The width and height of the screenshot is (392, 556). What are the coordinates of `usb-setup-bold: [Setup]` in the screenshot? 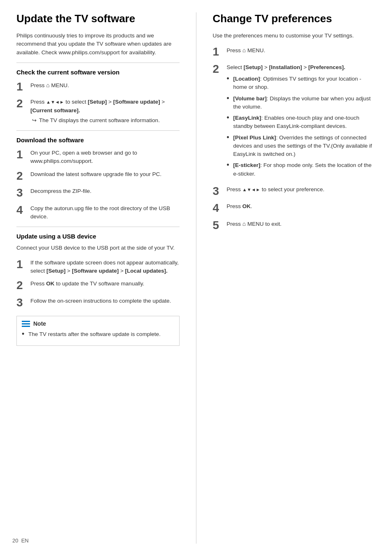 It's located at (56, 271).